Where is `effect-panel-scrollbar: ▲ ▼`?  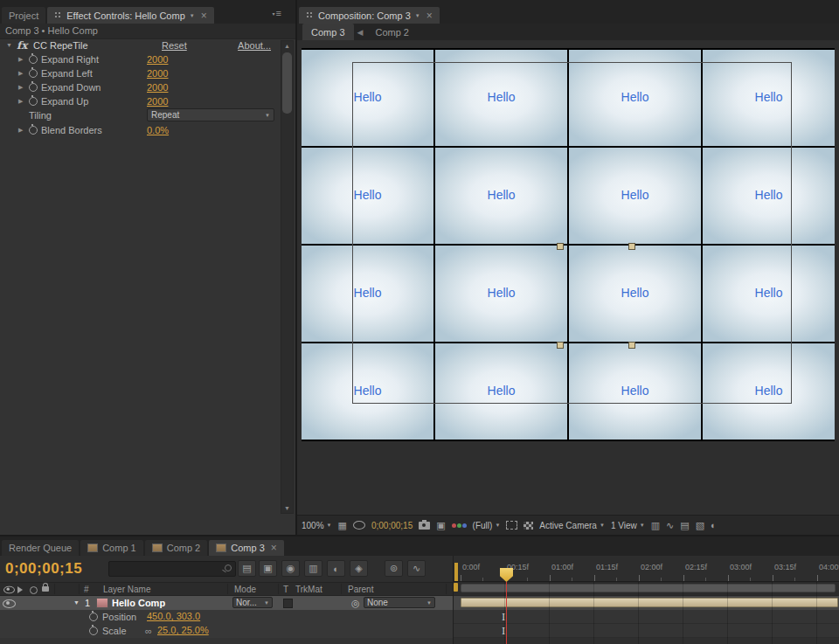 effect-panel-scrollbar: ▲ ▼ is located at coordinates (287, 277).